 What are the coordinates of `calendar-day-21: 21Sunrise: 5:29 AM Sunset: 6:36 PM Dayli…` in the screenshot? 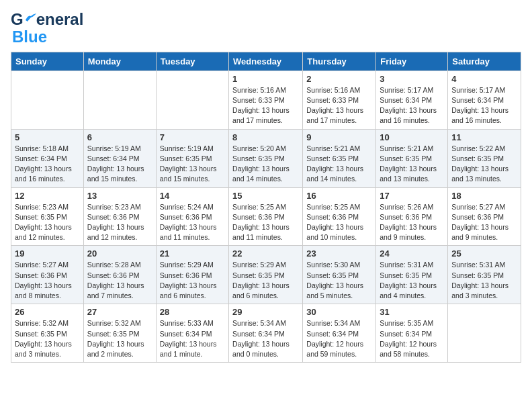 It's located at (192, 275).